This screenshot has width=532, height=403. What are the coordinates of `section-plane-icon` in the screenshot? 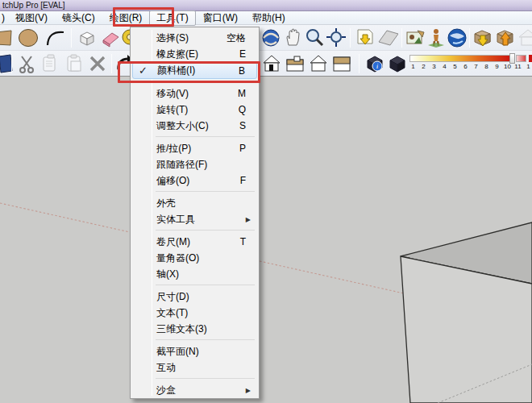 It's located at (388, 38).